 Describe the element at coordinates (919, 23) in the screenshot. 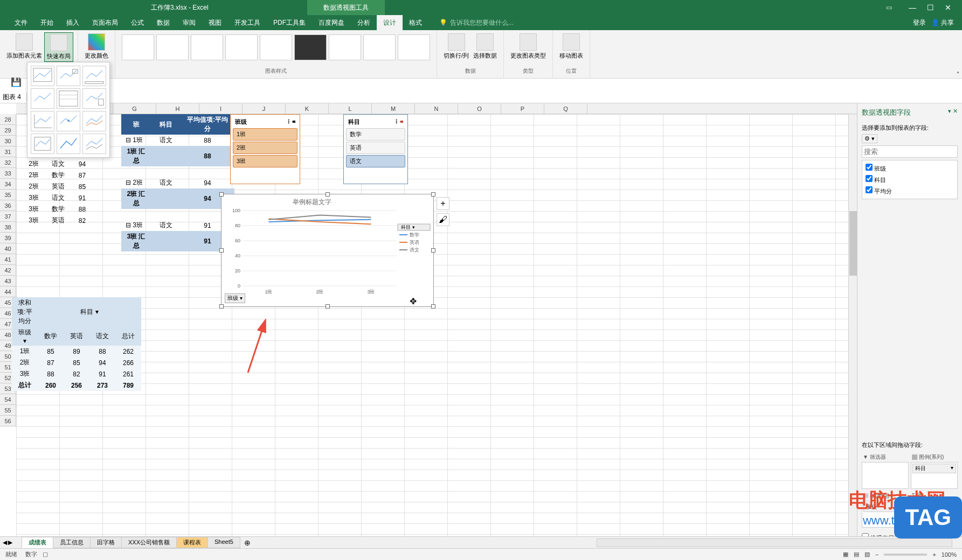

I see `login-link: 登录` at that location.